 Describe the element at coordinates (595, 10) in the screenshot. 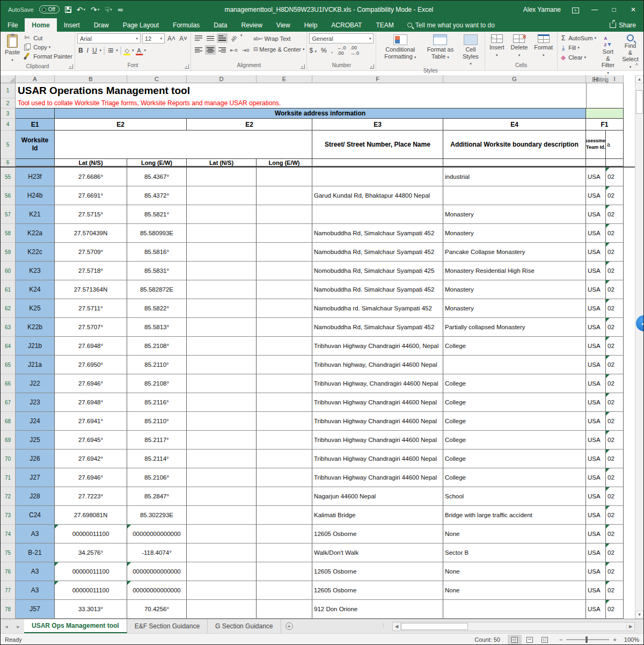

I see `minimize-button: —` at that location.